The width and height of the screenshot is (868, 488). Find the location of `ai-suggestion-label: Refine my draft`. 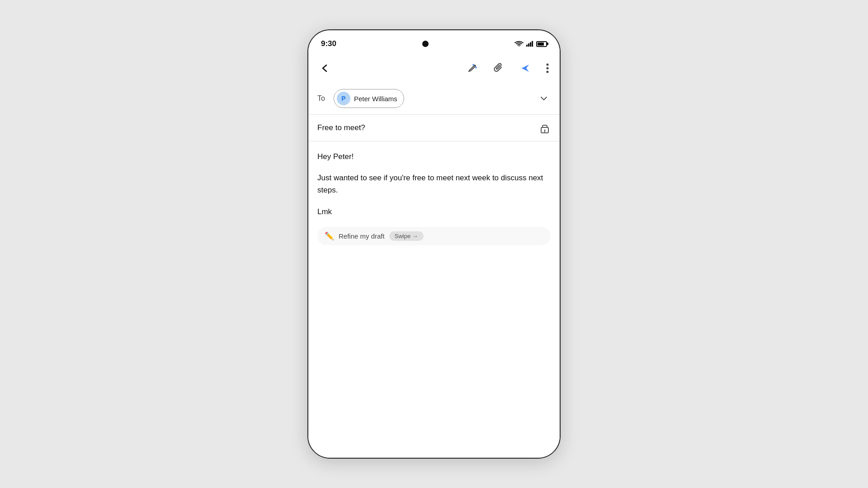

ai-suggestion-label: Refine my draft is located at coordinates (362, 236).